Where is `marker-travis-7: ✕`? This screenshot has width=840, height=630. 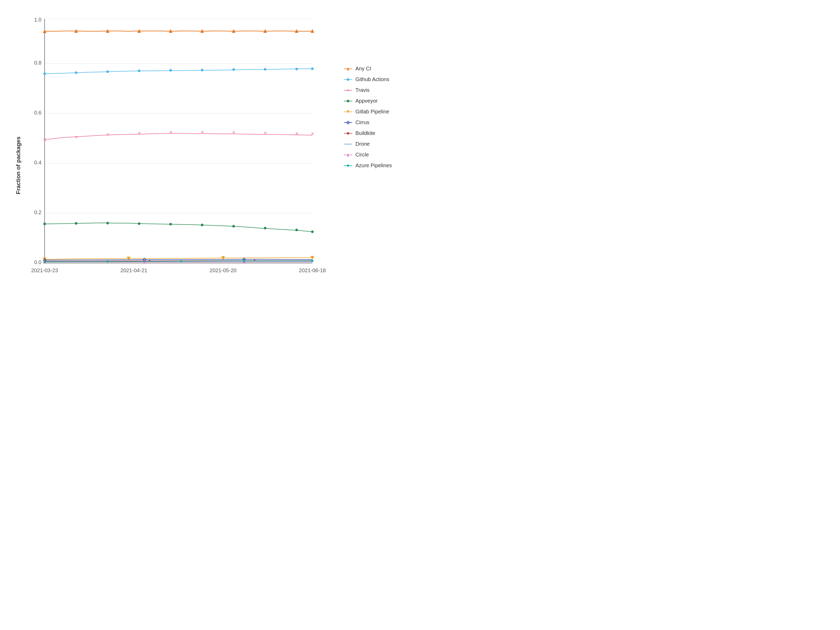
marker-travis-7: ✕ is located at coordinates (265, 133).